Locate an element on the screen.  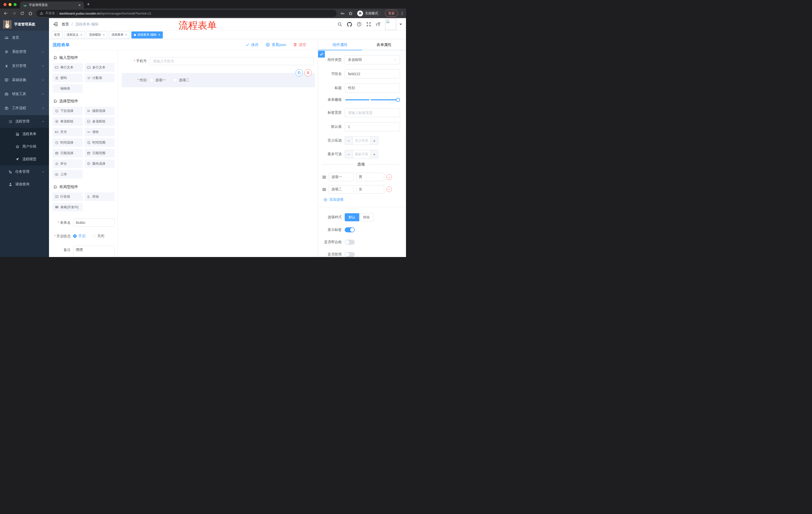
reload-icon is located at coordinates (22, 13).